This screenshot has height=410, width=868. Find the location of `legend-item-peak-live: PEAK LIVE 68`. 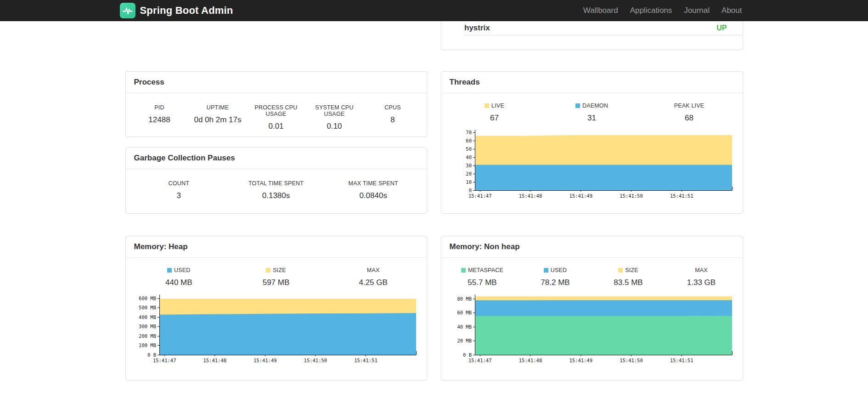

legend-item-peak-live: PEAK LIVE 68 is located at coordinates (689, 113).